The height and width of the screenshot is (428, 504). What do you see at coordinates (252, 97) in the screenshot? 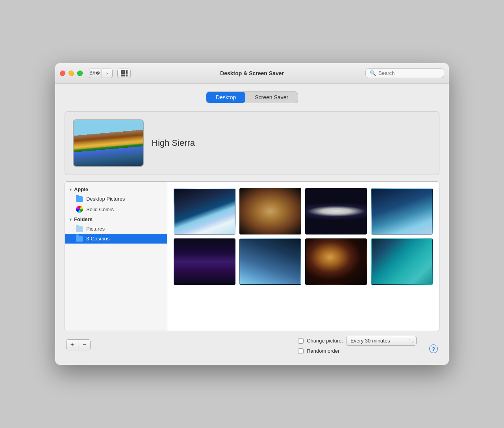
I see `tab-group: Desktop Screen Saver` at bounding box center [252, 97].